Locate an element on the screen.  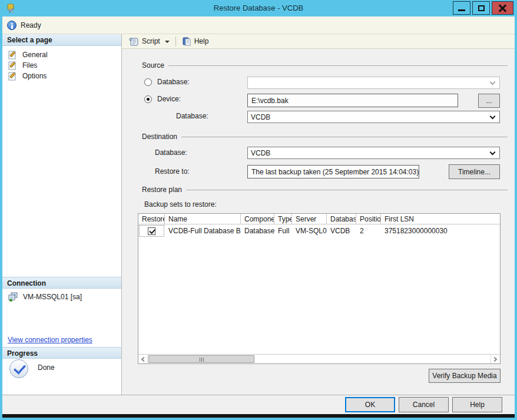
chevron-right-icon is located at coordinates (495, 359).